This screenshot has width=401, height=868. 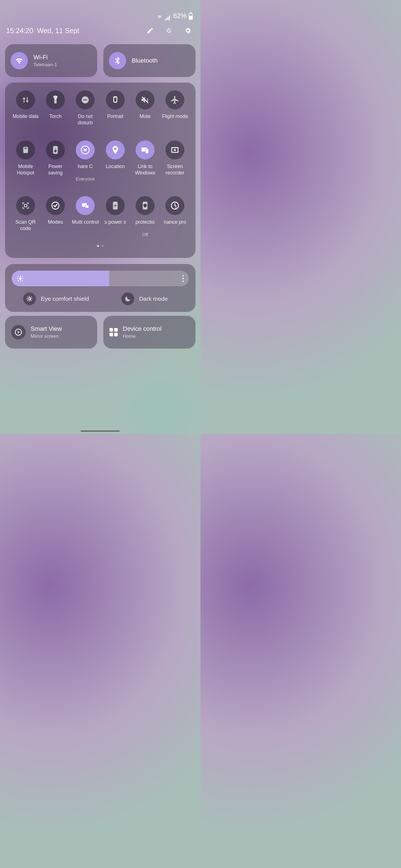 What do you see at coordinates (115, 206) in the screenshot?
I see `power-share-icon` at bounding box center [115, 206].